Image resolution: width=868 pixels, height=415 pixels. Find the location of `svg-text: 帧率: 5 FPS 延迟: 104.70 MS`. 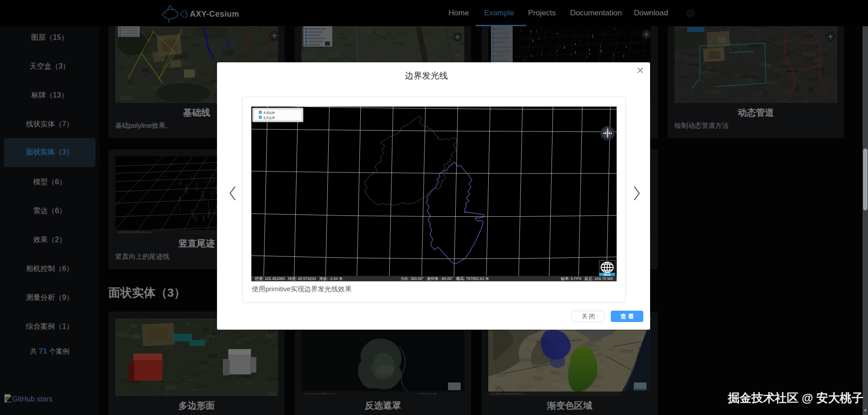

svg-text: 帧率: 5 FPS 延迟: 104.70 MS is located at coordinates (587, 279).